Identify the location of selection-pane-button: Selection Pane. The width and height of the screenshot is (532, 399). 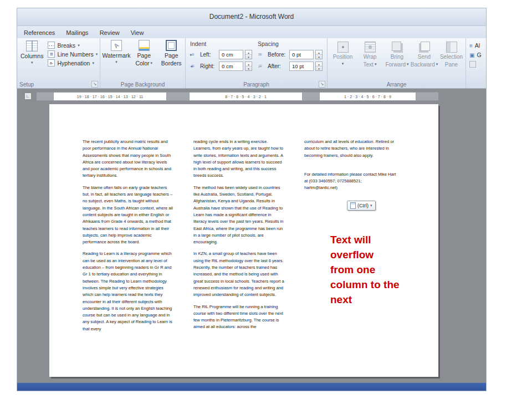
(451, 54).